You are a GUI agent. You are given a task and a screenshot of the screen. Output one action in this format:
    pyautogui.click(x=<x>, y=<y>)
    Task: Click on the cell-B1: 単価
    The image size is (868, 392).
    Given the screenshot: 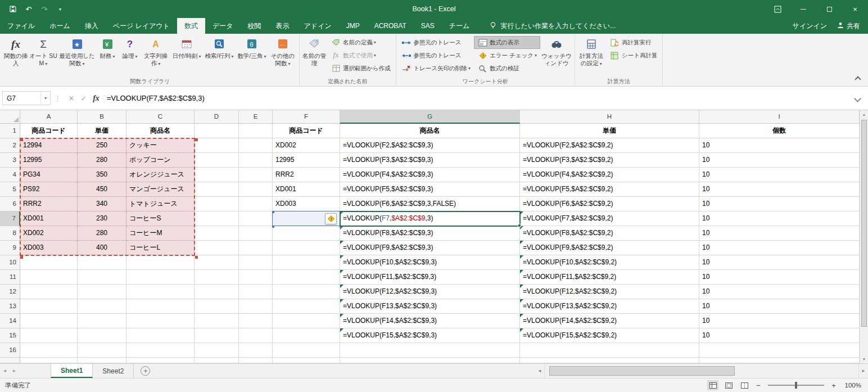 What is the action you would take?
    pyautogui.click(x=102, y=131)
    